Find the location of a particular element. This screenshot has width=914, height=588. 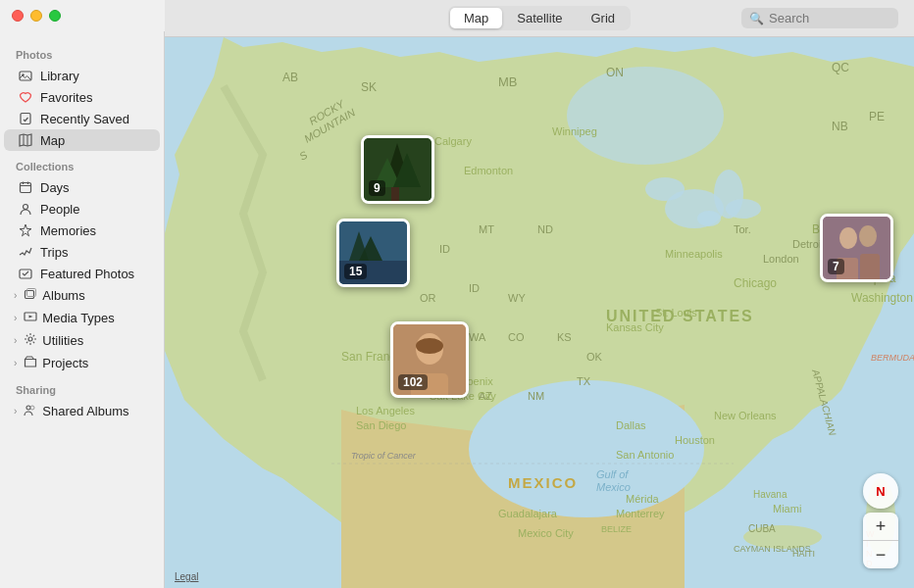

legal-link: Legal is located at coordinates (186, 576).